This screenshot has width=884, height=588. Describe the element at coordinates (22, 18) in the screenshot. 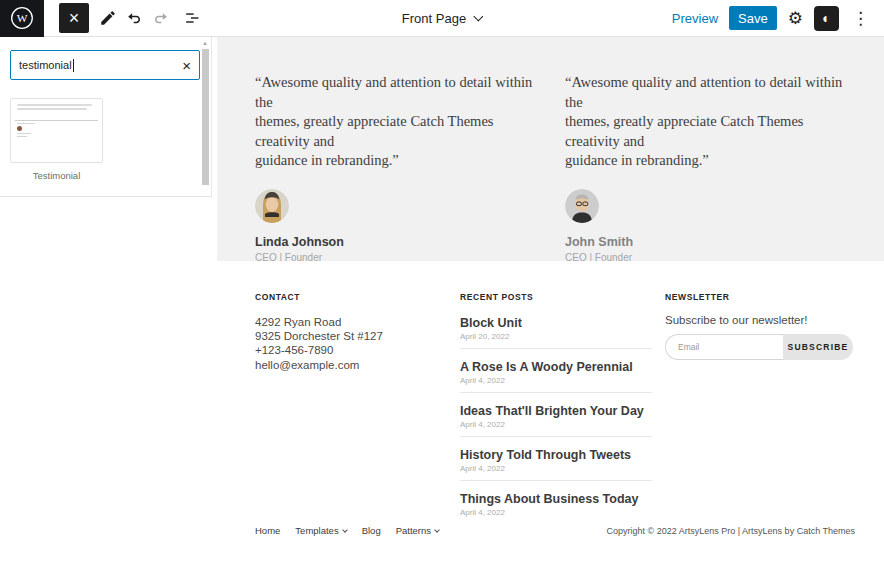

I see `wordpress-logo-icon: W` at that location.